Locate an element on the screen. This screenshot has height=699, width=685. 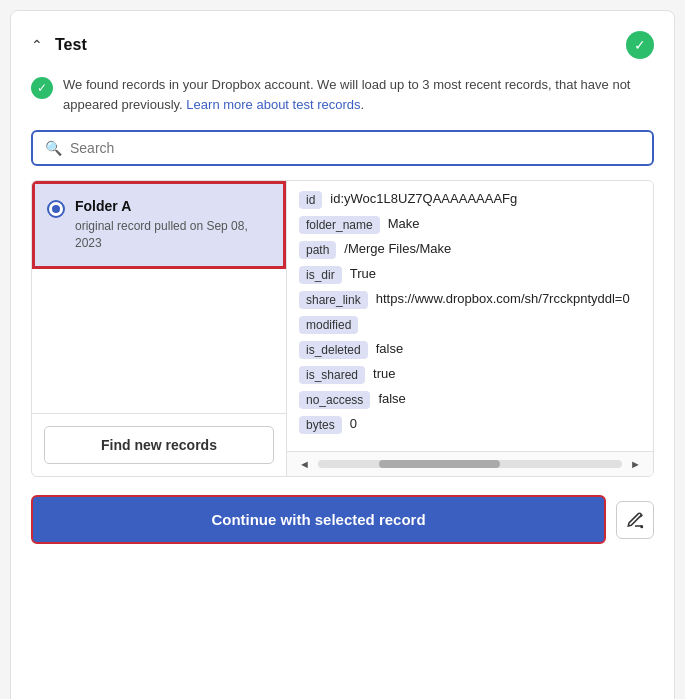
table-row: bytes0 is located at coordinates (470, 425).